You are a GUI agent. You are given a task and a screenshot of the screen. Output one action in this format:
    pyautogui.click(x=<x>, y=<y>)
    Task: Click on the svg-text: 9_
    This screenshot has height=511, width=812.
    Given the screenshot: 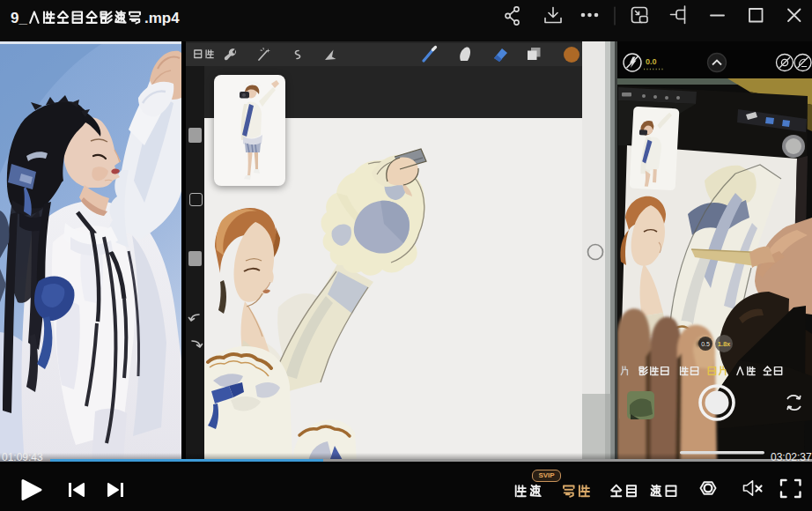 What is the action you would take?
    pyautogui.click(x=19, y=18)
    